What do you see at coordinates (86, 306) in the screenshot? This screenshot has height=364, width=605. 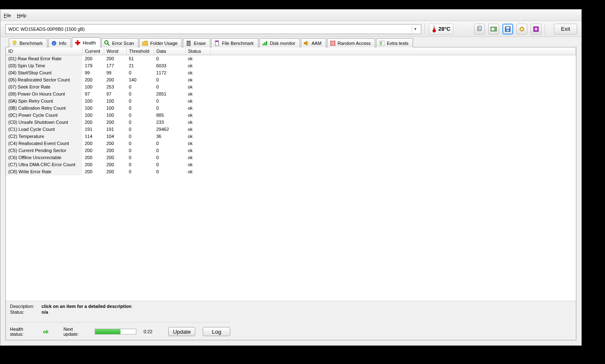 I see `description-value: click on an item for a detailed descript…` at bounding box center [86, 306].